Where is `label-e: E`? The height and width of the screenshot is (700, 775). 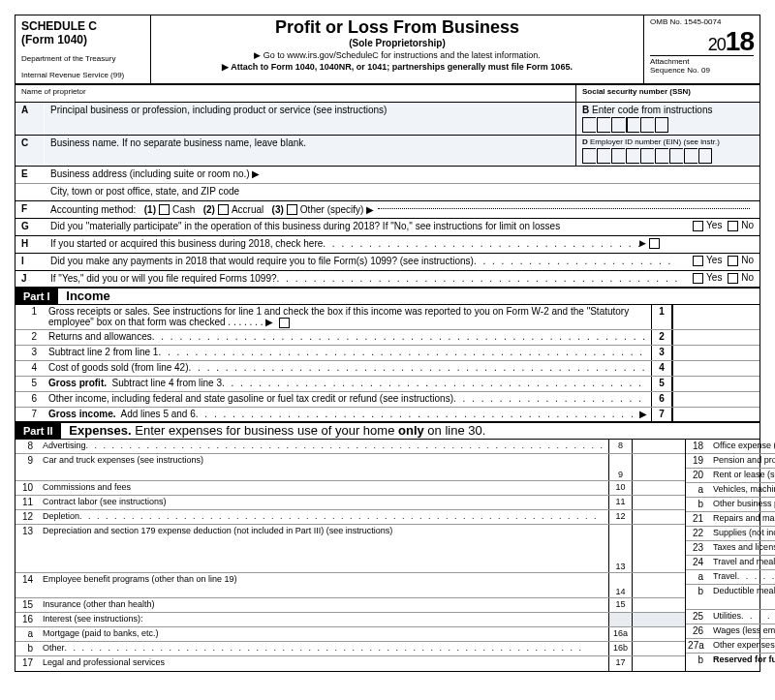
label-e: E is located at coordinates (30, 174).